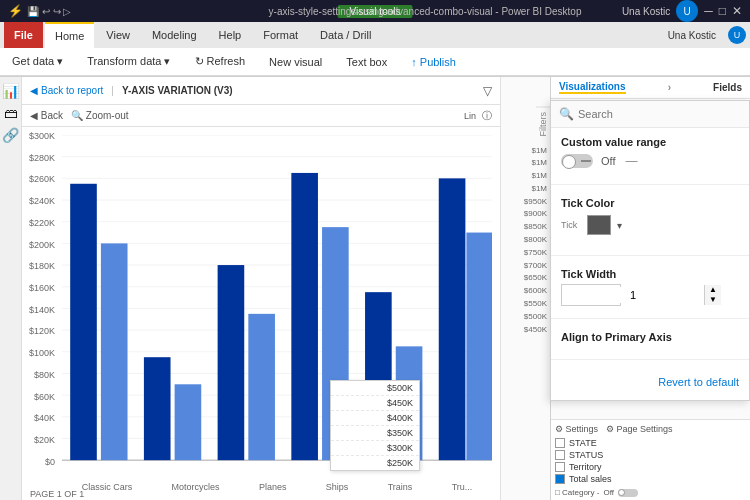 This screenshot has width=750, height=500. What do you see at coordinates (11, 288) in the screenshot?
I see `left-sidebar: 📊 🗃 🔗` at bounding box center [11, 288].